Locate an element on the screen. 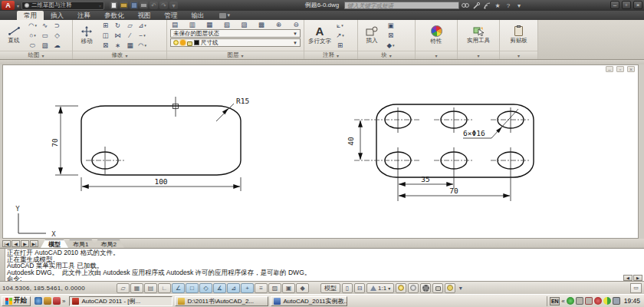 The height and width of the screenshot is (307, 644). doc-minimize-button: – is located at coordinates (610, 69).